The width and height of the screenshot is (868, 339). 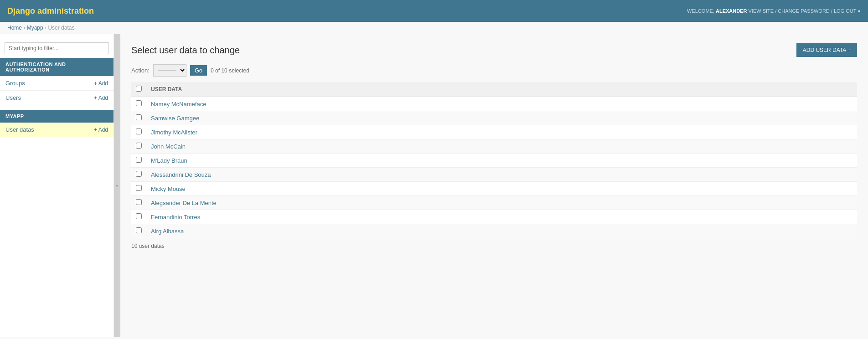 What do you see at coordinates (731, 11) in the screenshot?
I see `username: ALEXANDER` at bounding box center [731, 11].